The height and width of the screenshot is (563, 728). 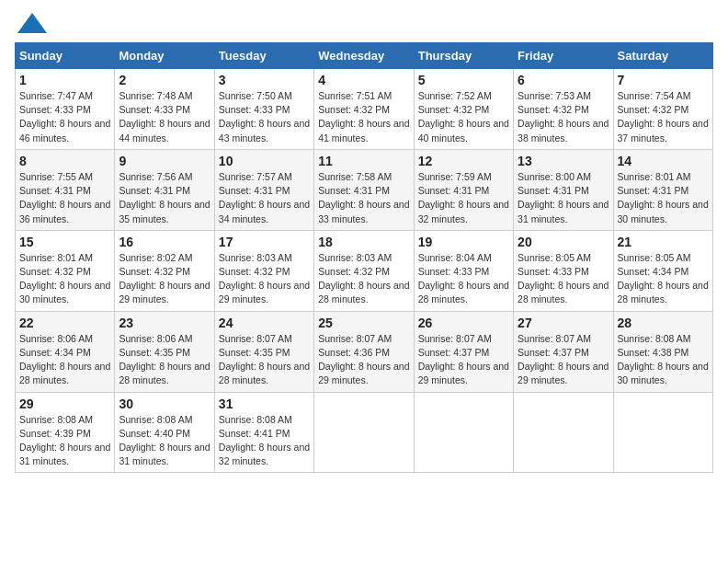 I want to click on calendar-week-row: 15 Sunrise: 8:01 AM Sunset: 4:32 PM Dayl…, so click(x=364, y=270).